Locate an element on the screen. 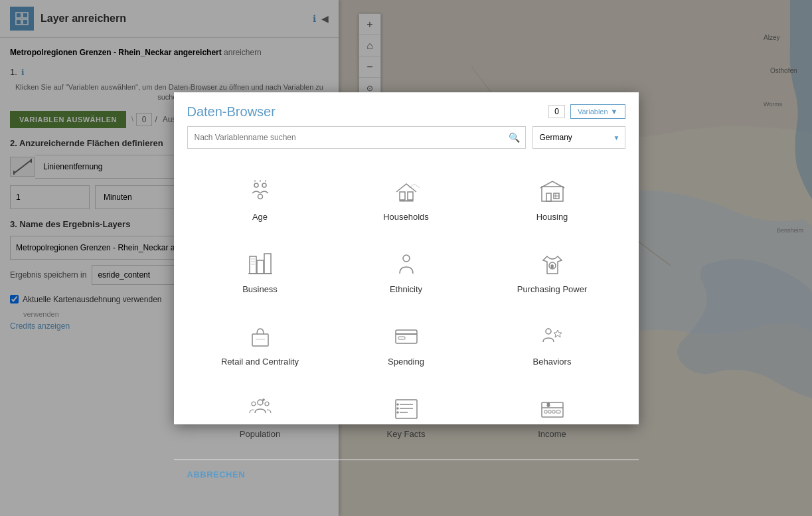 This screenshot has width=812, height=516. category-housing-label: Housing is located at coordinates (552, 216).